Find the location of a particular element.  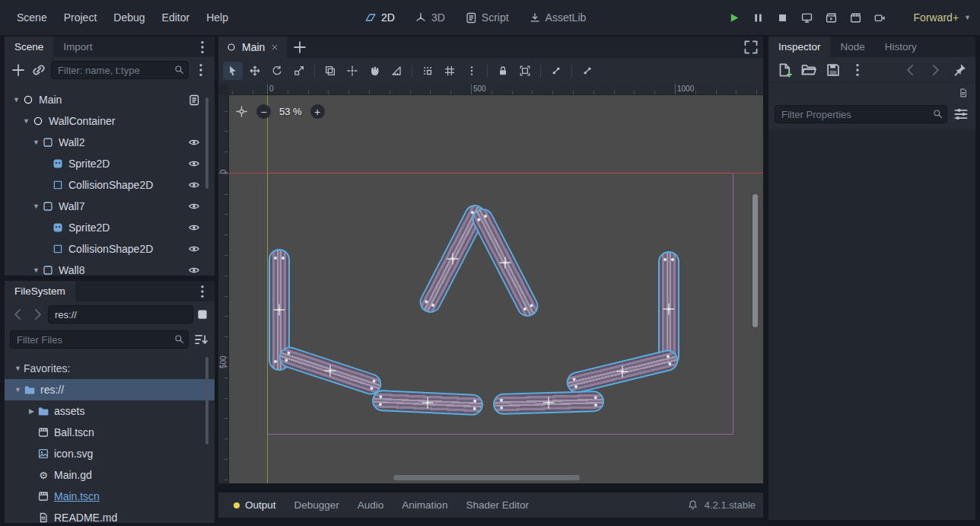

inspector-tab-inspector: Inspector is located at coordinates (800, 47).